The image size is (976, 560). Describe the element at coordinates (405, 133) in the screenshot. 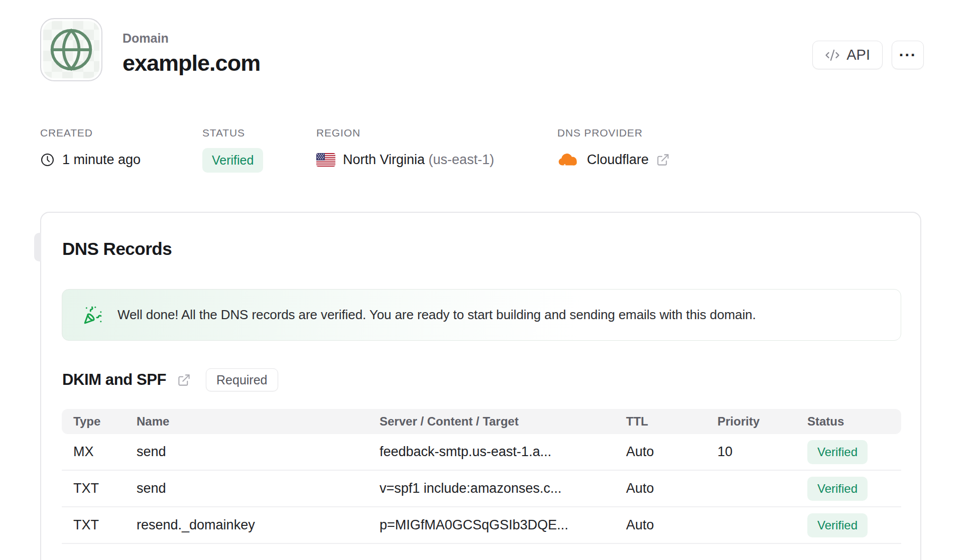

I see `region-label: REGION` at that location.